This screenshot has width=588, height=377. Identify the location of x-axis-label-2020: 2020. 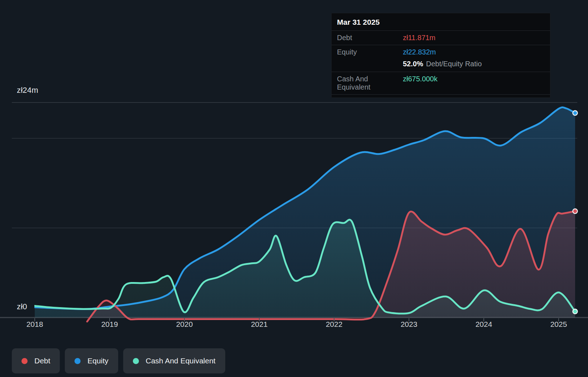
(185, 324).